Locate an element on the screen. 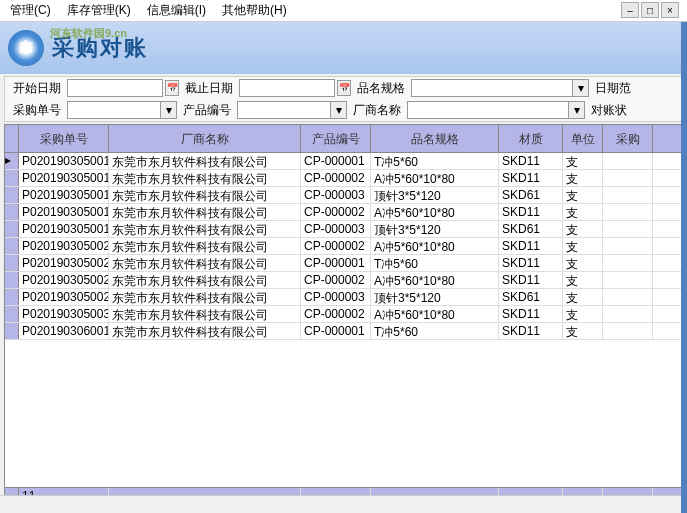  grid-header: 采购单号 厂商名称 产品编号 品名规格 材质 单位 采购 is located at coordinates (344, 139).